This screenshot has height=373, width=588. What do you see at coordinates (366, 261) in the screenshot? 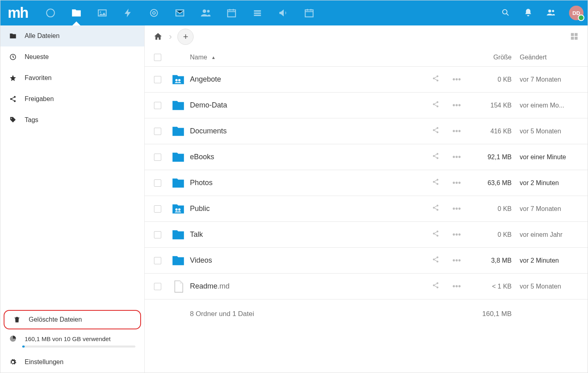
I see `table-row: Videos•••3,8 MBvor 2 Minuten` at bounding box center [366, 261].